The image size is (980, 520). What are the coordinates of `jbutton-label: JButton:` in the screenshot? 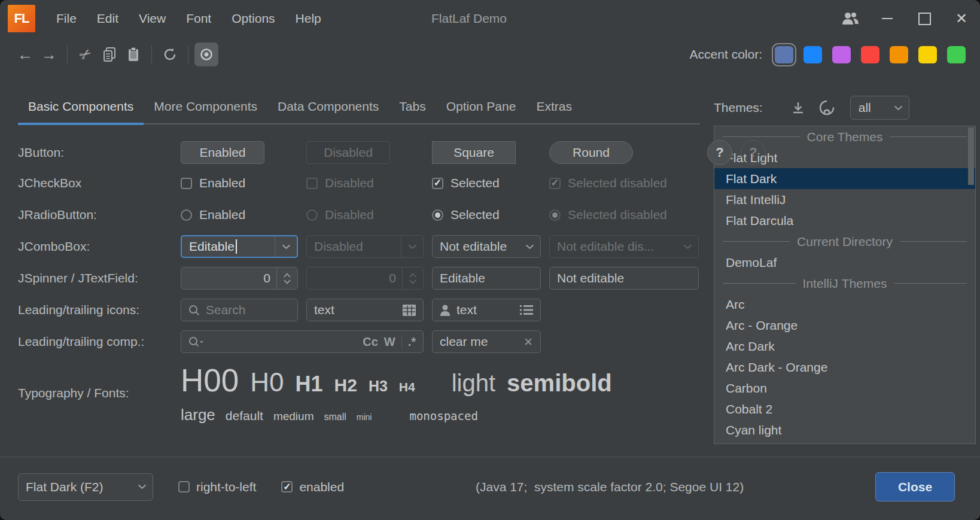 It's located at (95, 153).